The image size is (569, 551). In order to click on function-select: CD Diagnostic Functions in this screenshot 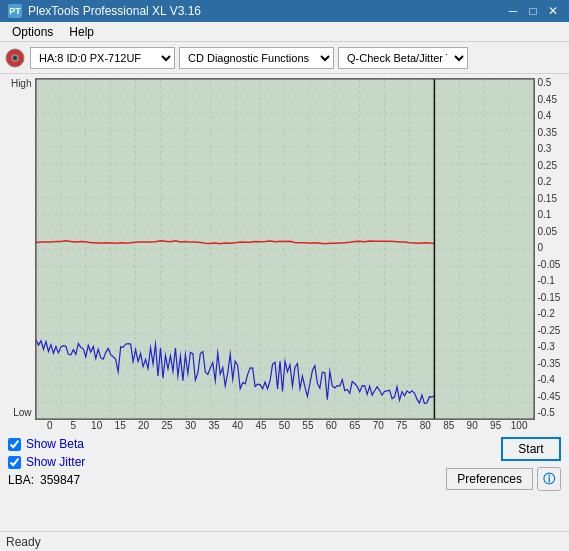, I will do `click(256, 58)`.